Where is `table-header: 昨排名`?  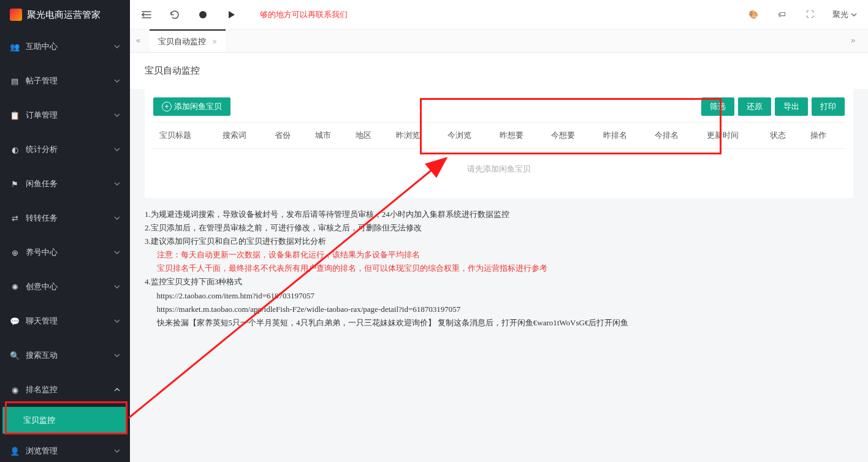 table-header: 昨排名 is located at coordinates (623, 136).